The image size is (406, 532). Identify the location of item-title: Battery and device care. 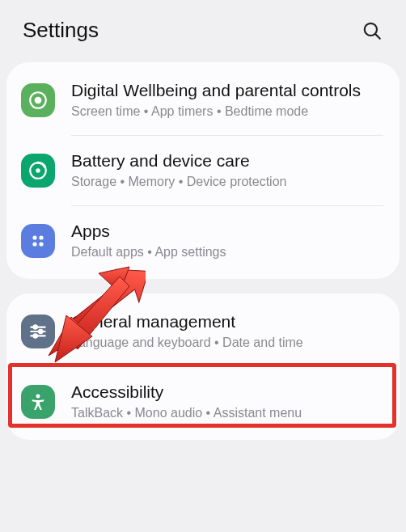
(227, 161).